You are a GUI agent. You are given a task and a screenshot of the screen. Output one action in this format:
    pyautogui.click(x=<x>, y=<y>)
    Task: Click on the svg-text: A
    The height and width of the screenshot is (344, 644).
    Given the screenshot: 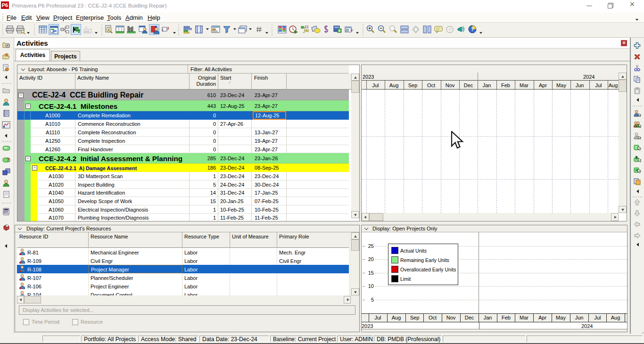 What is the action you would take?
    pyautogui.click(x=109, y=30)
    